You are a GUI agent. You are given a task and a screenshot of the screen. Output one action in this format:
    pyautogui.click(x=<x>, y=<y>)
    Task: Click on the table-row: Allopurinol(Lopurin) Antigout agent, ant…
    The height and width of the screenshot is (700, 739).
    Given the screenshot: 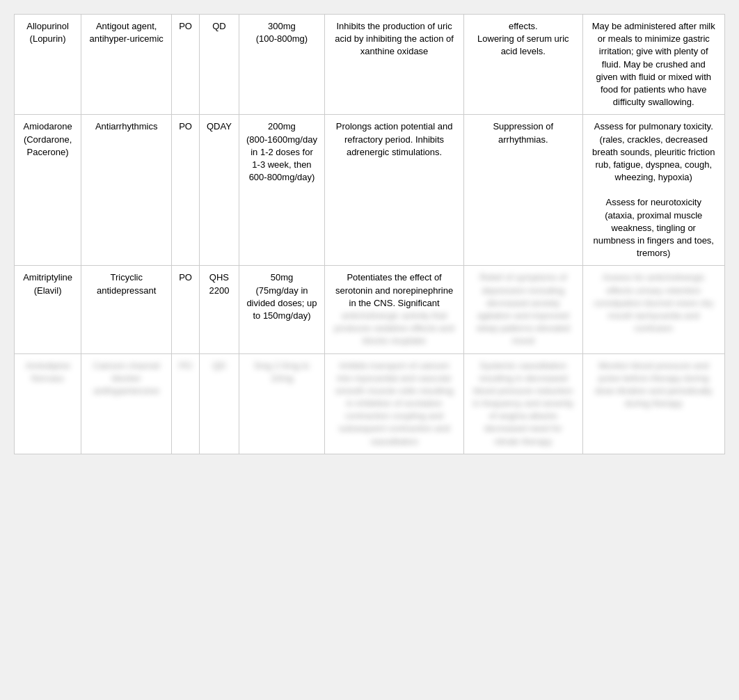 What is the action you would take?
    pyautogui.click(x=370, y=65)
    